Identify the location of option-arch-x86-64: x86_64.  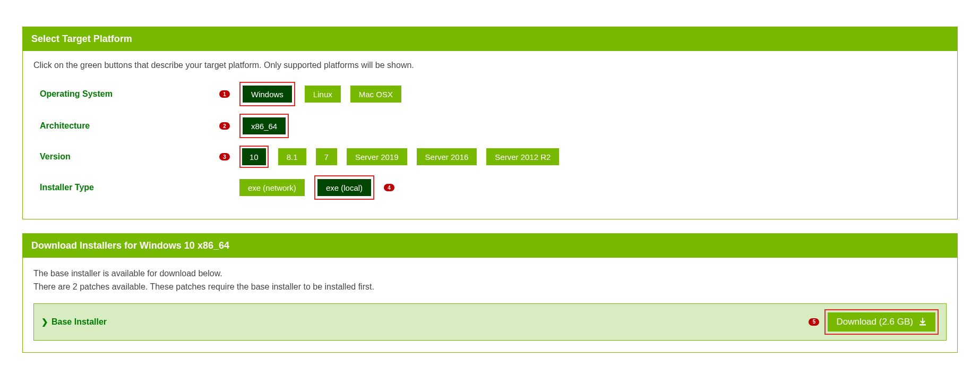
(264, 126).